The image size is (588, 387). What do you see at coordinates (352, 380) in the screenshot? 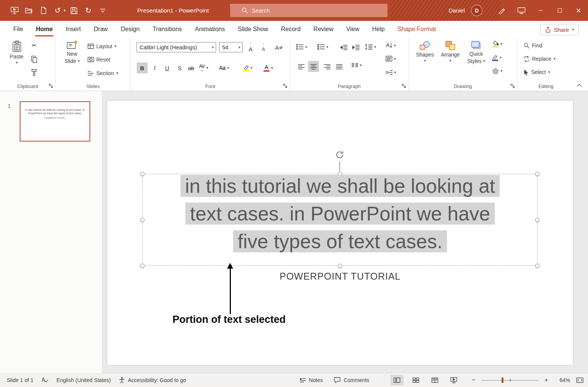
I see `comments-button: Comments` at bounding box center [352, 380].